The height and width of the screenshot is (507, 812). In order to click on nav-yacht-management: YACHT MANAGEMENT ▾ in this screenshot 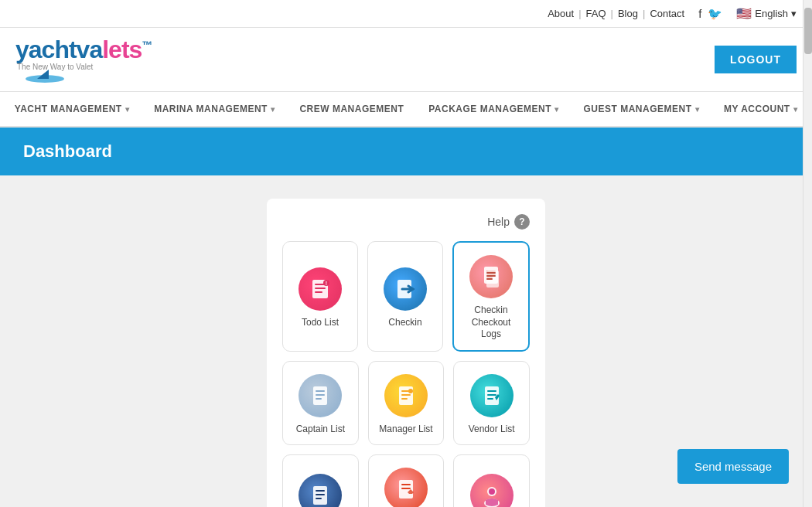, I will do `click(72, 109)`.